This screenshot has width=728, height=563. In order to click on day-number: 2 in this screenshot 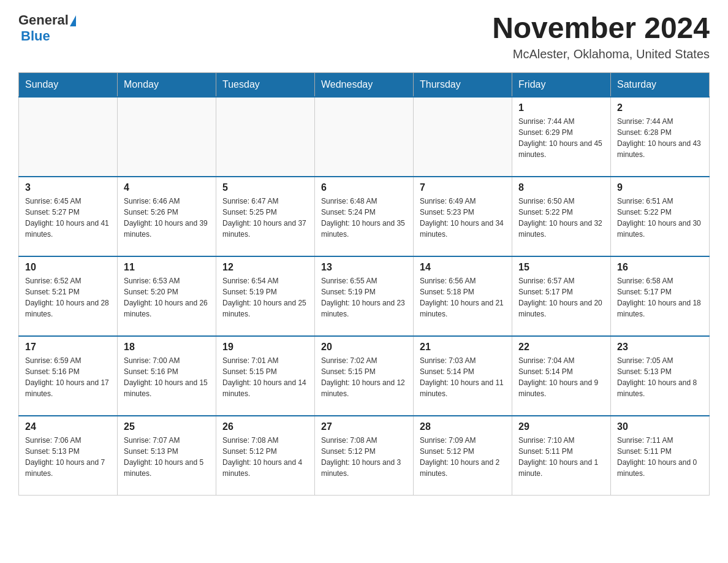, I will do `click(660, 108)`.